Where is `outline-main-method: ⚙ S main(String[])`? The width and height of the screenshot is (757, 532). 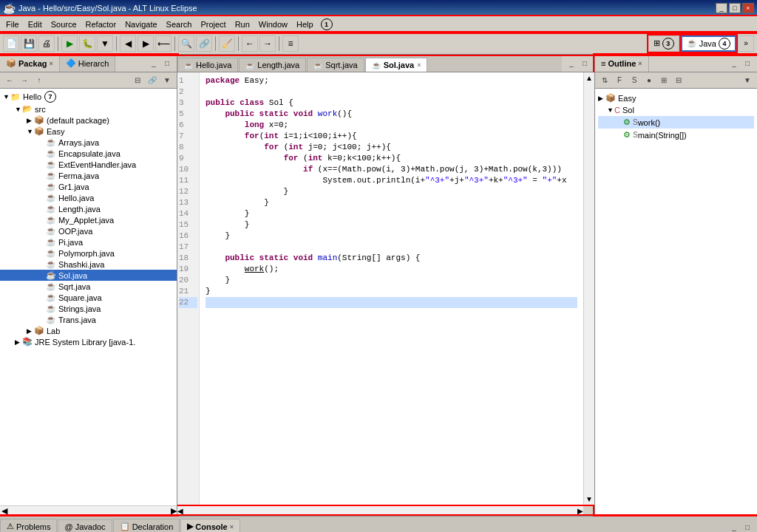 outline-main-method: ⚙ S main(String[]) is located at coordinates (676, 134).